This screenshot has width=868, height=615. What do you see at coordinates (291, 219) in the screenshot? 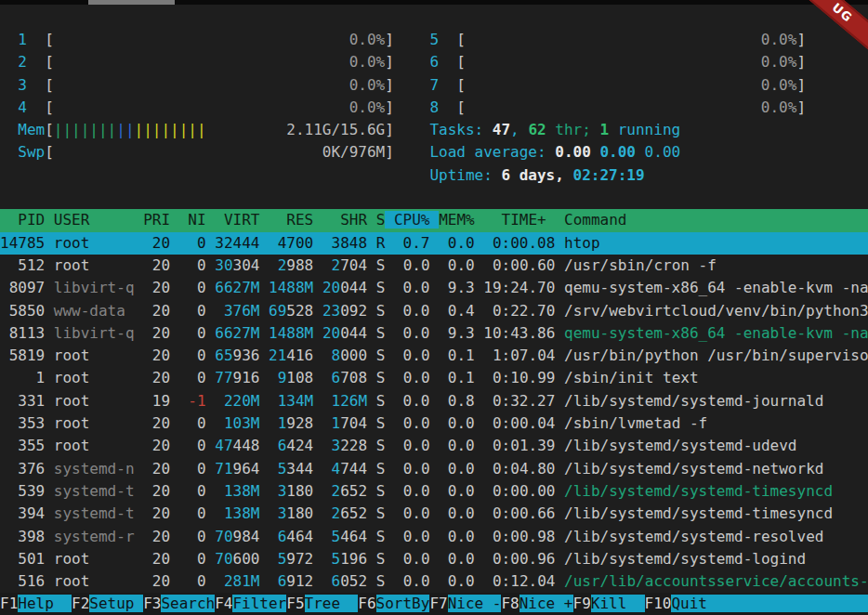
I see `column-header-res: RES` at bounding box center [291, 219].